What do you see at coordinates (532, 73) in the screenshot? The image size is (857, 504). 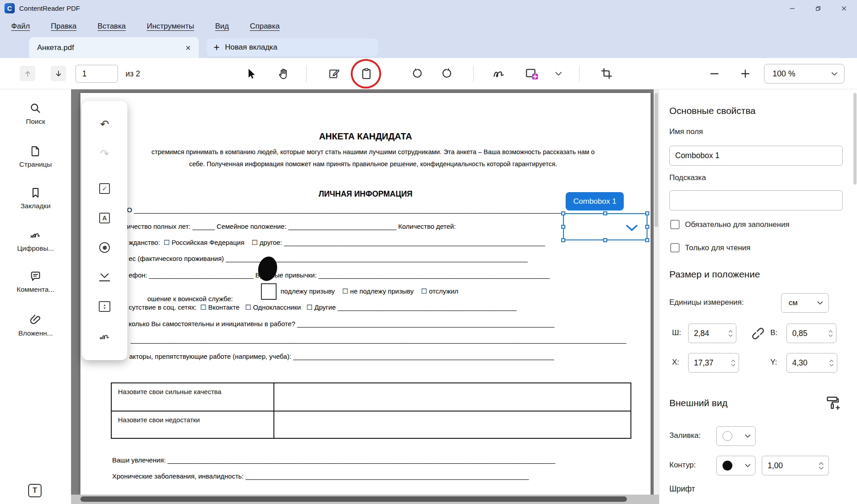 I see `add-image-button` at bounding box center [532, 73].